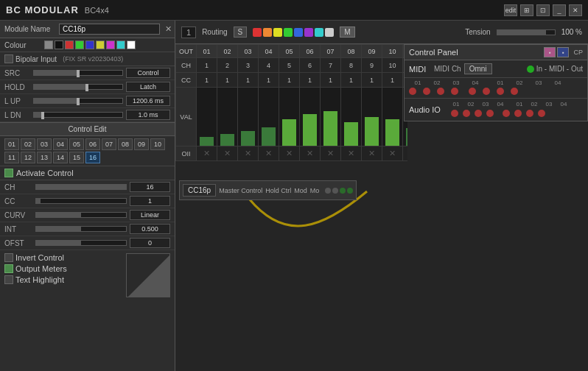 The image size is (588, 371). I want to click on cp-int-slider, so click(81, 229).